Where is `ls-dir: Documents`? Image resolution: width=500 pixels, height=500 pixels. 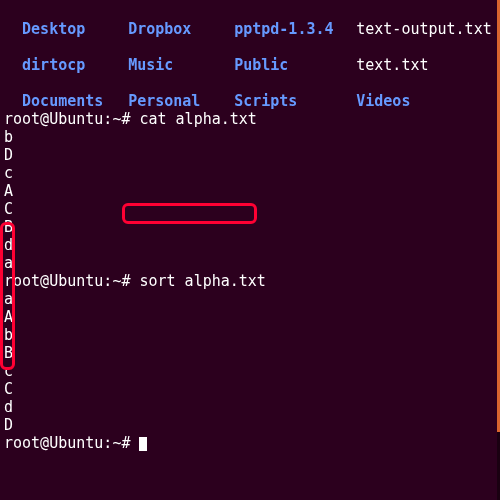 ls-dir: Documents is located at coordinates (66, 101).